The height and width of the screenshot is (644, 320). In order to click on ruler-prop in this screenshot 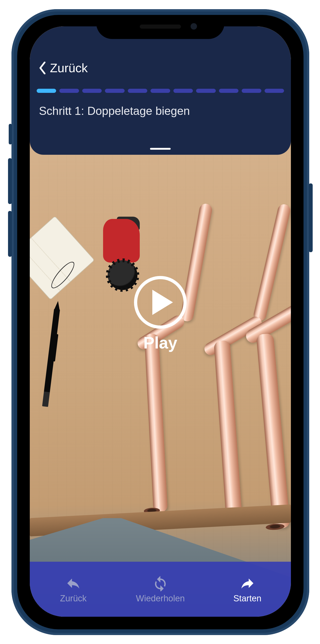, I will do `click(62, 258)`.